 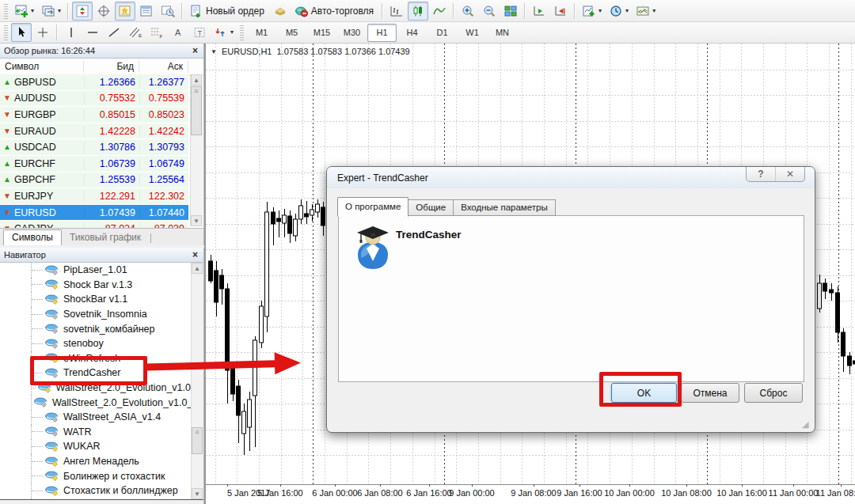 What do you see at coordinates (95, 271) in the screenshot?
I see `navigator-item-piplaser_1-01: PipLaser_1.01` at bounding box center [95, 271].